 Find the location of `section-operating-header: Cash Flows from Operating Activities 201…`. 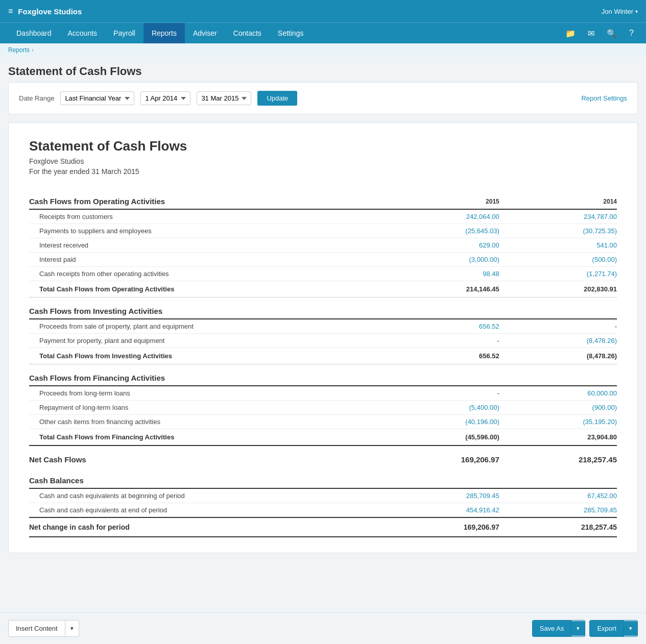

section-operating-header: Cash Flows from Operating Activities 201… is located at coordinates (323, 199).